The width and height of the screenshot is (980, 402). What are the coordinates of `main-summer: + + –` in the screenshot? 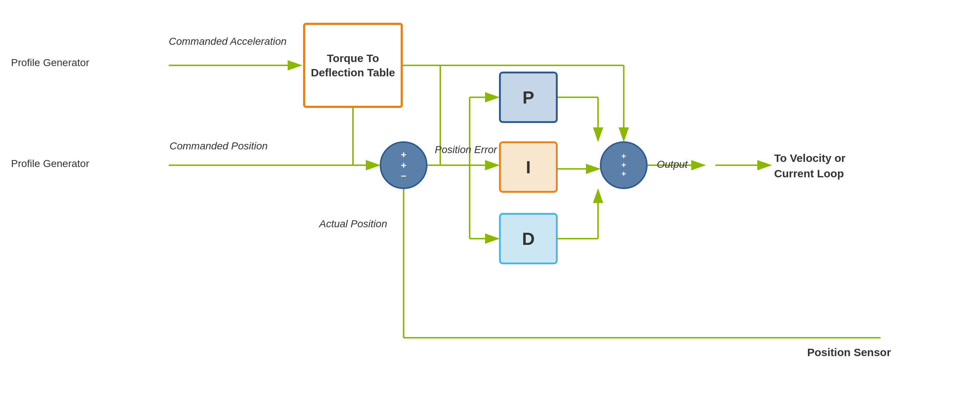 It's located at (404, 165).